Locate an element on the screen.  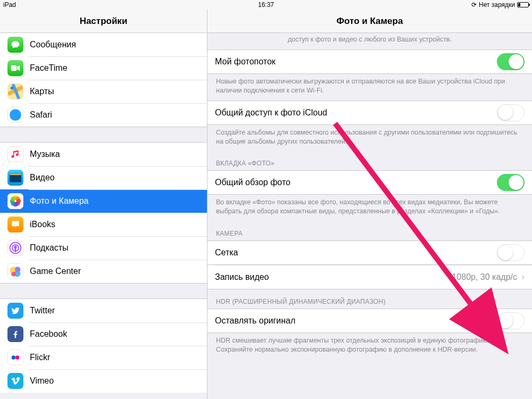
sidebar-title: Настройки is located at coordinates (104, 21).